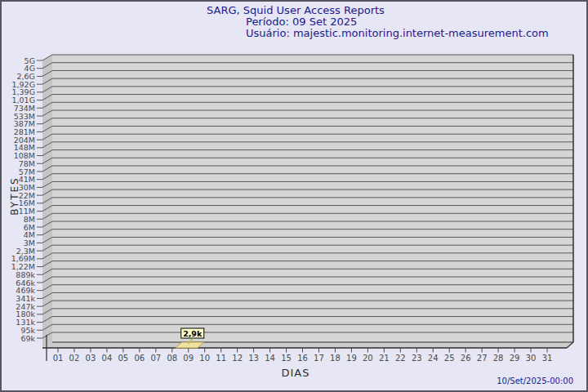 The height and width of the screenshot is (392, 588). Describe the element at coordinates (368, 358) in the screenshot. I see `x-tick-label: 20` at that location.